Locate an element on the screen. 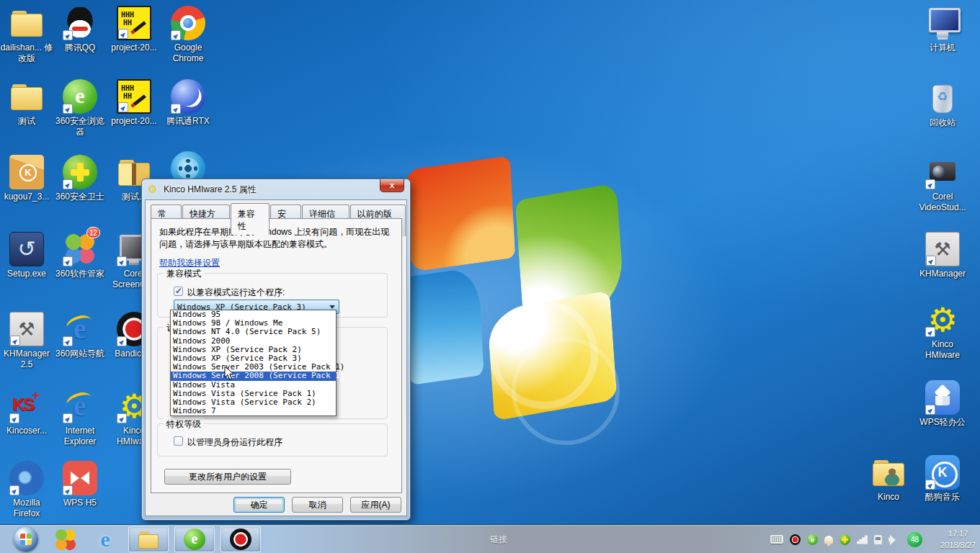  icon-setup-exe: Setup.exe is located at coordinates (27, 256).